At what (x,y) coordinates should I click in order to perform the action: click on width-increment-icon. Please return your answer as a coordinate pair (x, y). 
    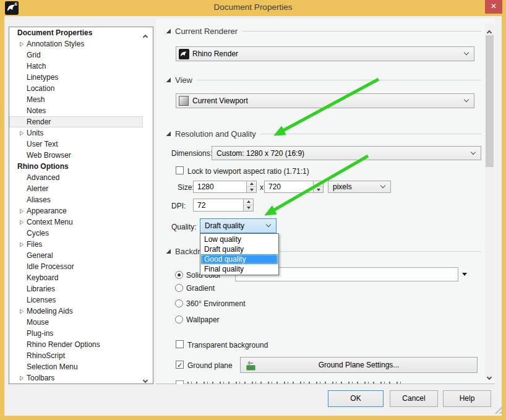
    Looking at the image, I should click on (251, 184).